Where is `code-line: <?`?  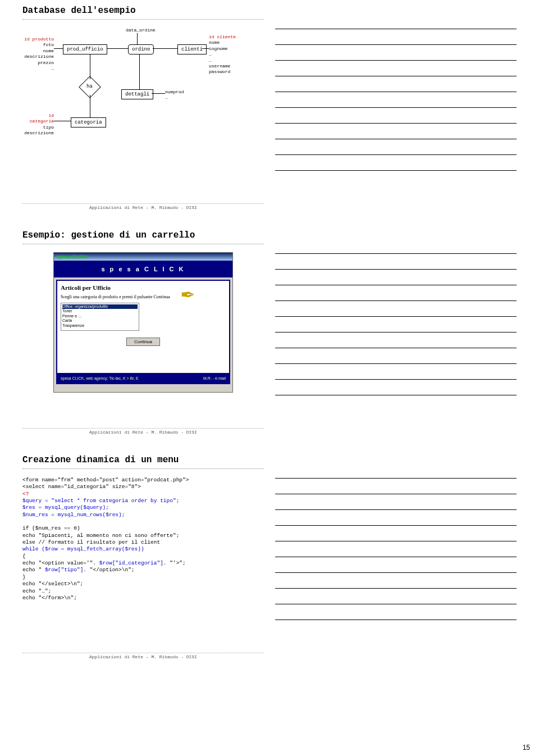
code-line: <? is located at coordinates (143, 494).